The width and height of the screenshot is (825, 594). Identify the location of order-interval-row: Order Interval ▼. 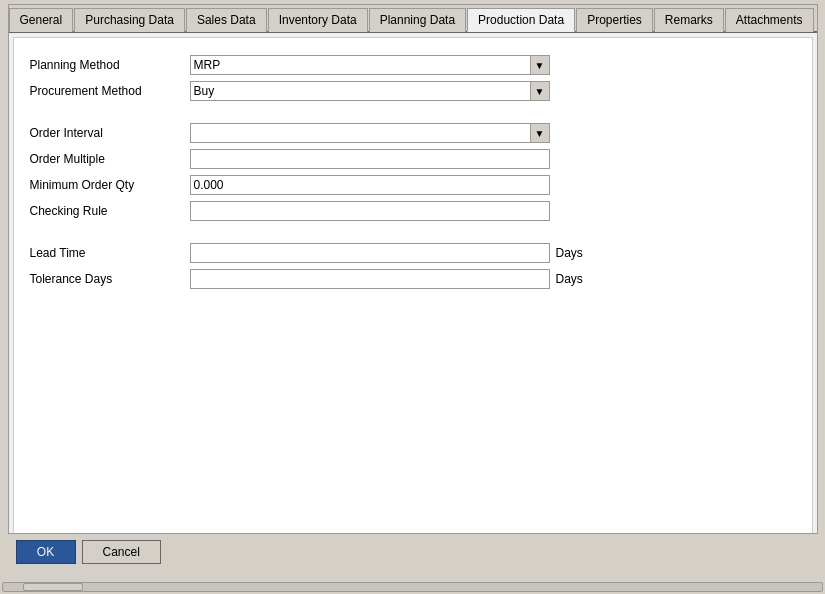
(413, 133).